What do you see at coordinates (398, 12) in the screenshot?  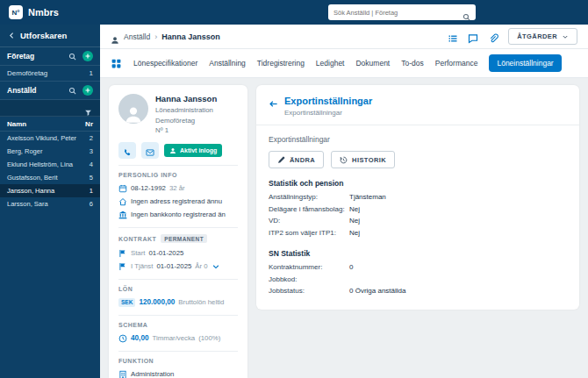 I see `global-search-input` at bounding box center [398, 12].